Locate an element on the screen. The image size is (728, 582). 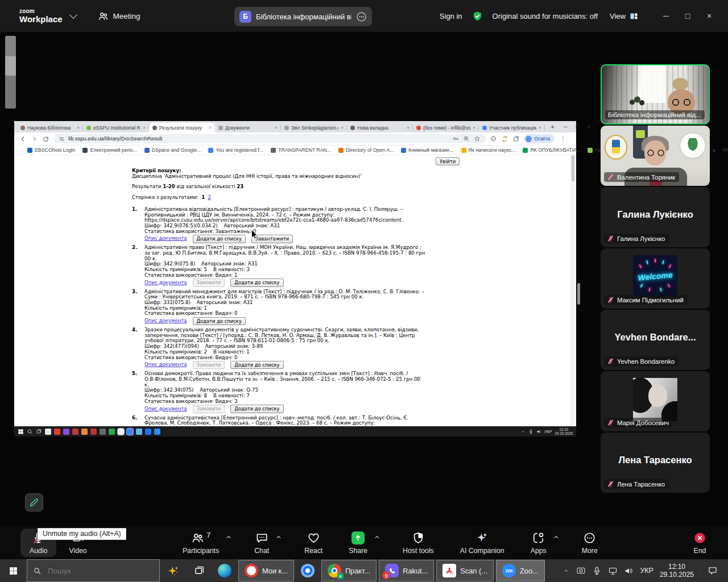
minimize-button: ─ is located at coordinates (666, 16).